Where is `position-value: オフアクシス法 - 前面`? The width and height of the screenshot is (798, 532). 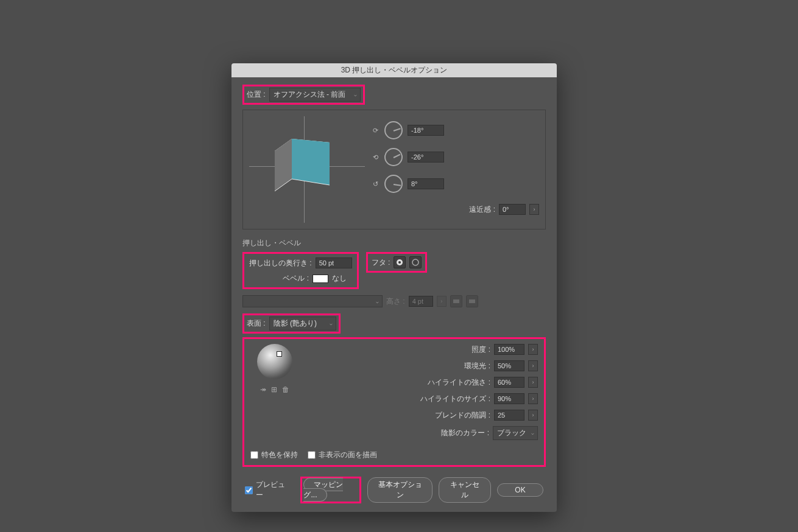
position-value: オフアクシス法 - 前面 is located at coordinates (309, 95).